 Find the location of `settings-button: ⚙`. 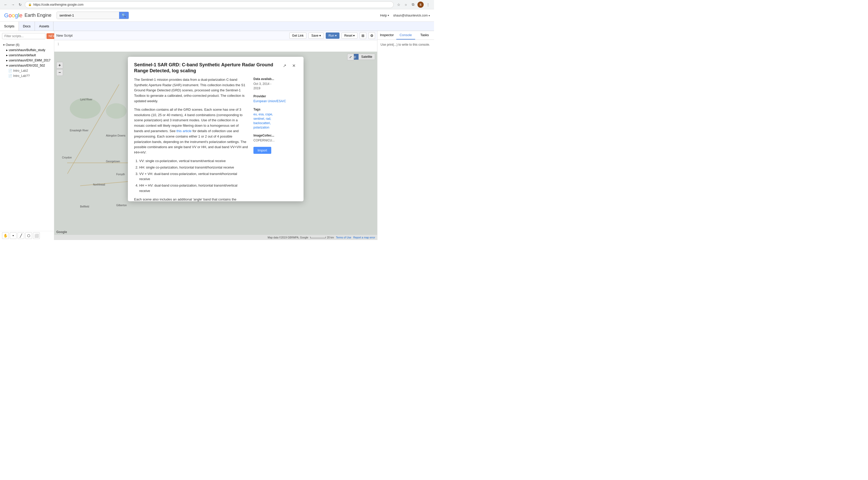

settings-button: ⚙ is located at coordinates (372, 36).